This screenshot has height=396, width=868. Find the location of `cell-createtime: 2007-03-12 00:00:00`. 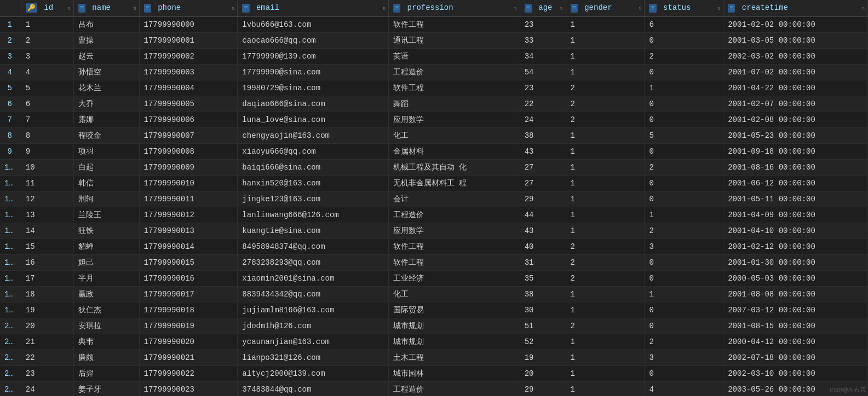

cell-createtime: 2007-03-12 00:00:00 is located at coordinates (796, 311).